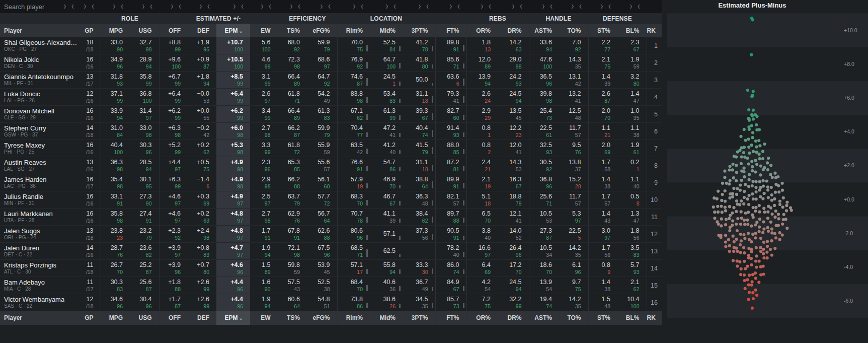  I want to click on column-header-or: OR%, so click(482, 30).